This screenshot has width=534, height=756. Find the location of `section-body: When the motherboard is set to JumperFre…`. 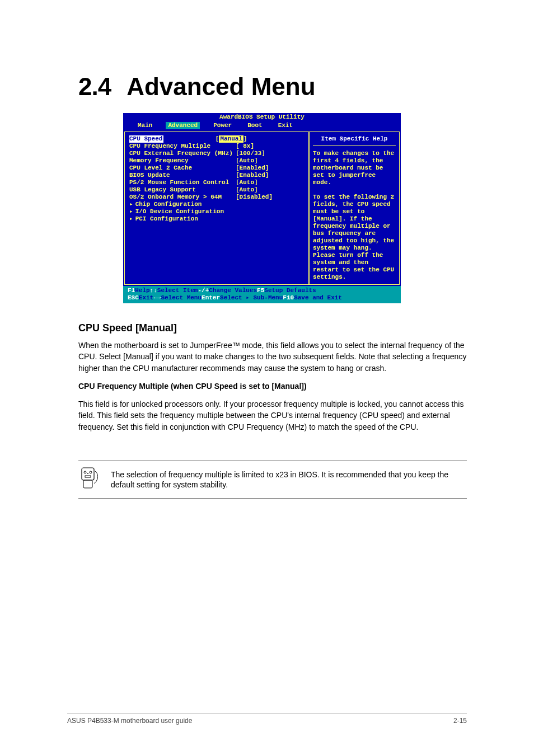

section-body: When the motherboard is set to JumperFre… is located at coordinates (273, 386).